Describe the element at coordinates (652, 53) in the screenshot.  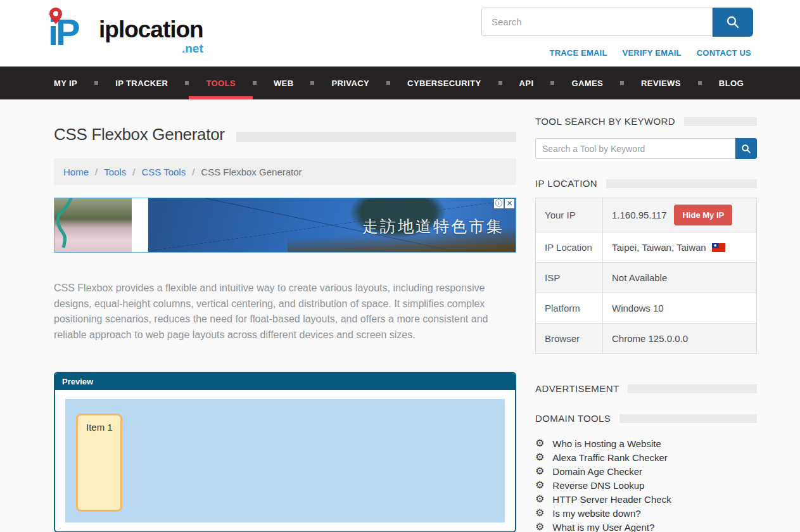
I see `verify-email-link: VERIFY EMAIL` at that location.